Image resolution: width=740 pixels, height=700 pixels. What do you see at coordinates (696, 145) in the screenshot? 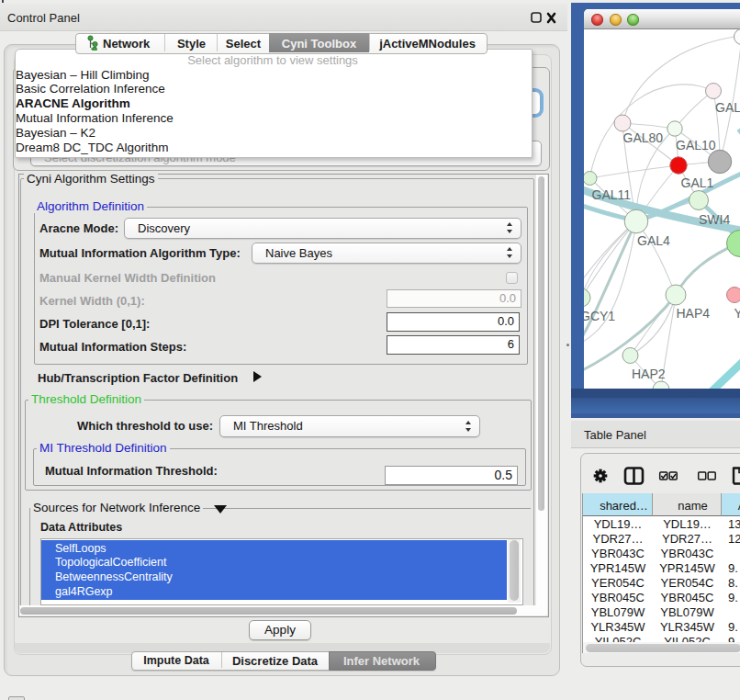
I see `svg-text: GAL10` at bounding box center [696, 145].